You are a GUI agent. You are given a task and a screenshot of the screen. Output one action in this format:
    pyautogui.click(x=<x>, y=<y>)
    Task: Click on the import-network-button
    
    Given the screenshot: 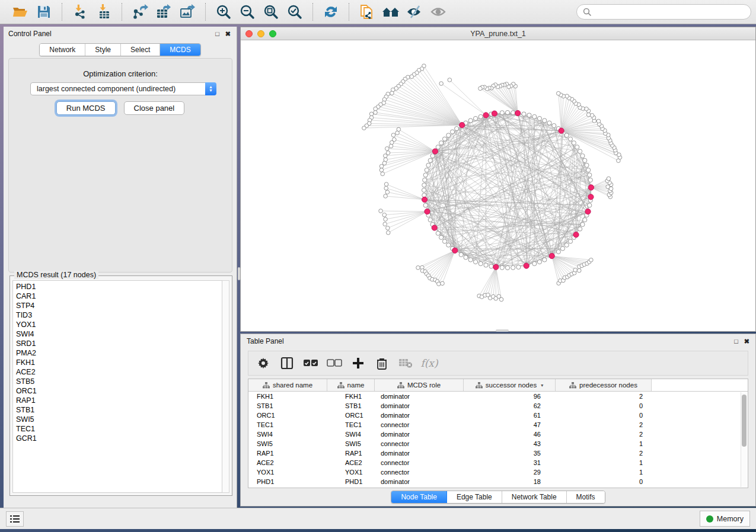 What is the action you would take?
    pyautogui.click(x=80, y=12)
    